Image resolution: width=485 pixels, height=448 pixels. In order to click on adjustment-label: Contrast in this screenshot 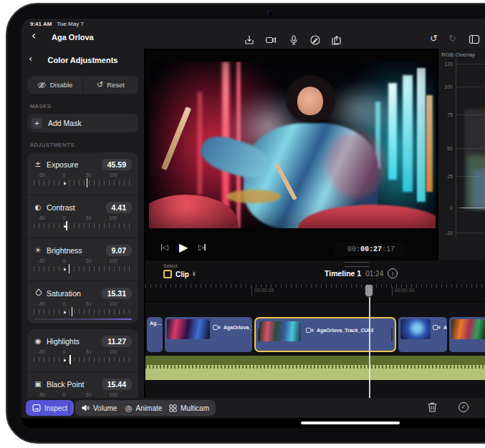, I will do `click(75, 208)`.